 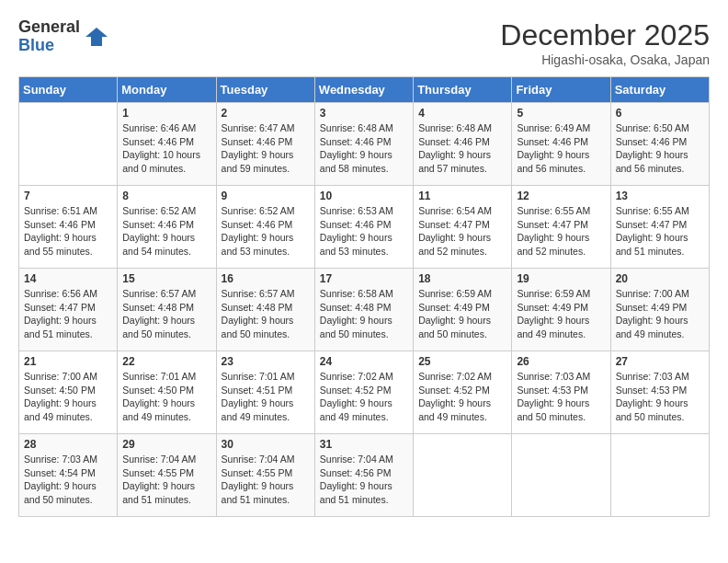 What do you see at coordinates (166, 444) in the screenshot?
I see `day-number: 29` at bounding box center [166, 444].